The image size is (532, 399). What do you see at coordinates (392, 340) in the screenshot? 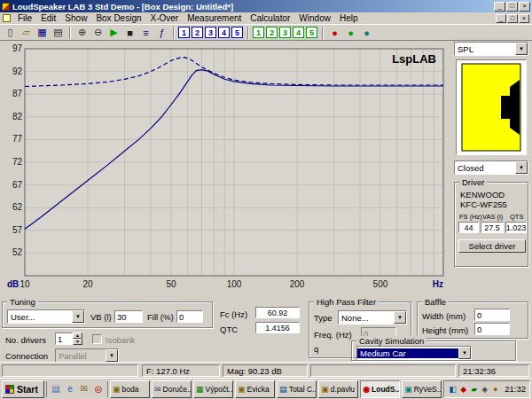
I see `cavity-group-label: Cavity Simulation` at bounding box center [392, 340].